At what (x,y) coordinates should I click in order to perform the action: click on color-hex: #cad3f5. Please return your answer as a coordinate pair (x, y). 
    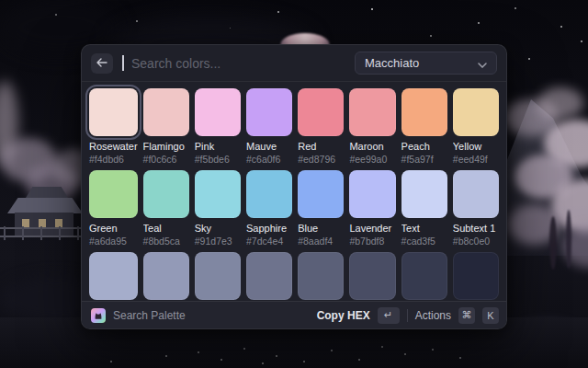
    Looking at the image, I should click on (424, 241).